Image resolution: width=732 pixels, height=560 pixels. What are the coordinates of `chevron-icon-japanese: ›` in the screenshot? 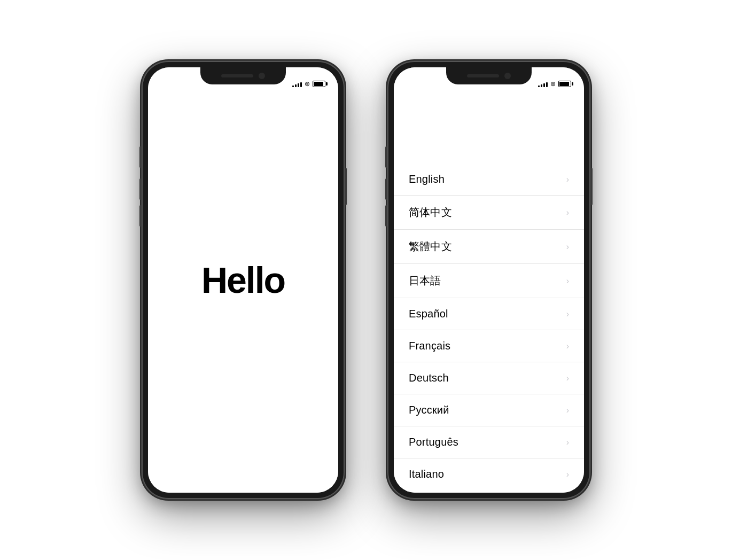 It's located at (567, 281).